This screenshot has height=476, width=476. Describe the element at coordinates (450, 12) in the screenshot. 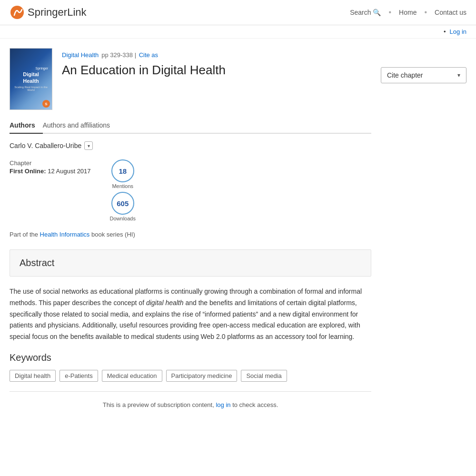

I see `nav-contact: Contact us` at that location.